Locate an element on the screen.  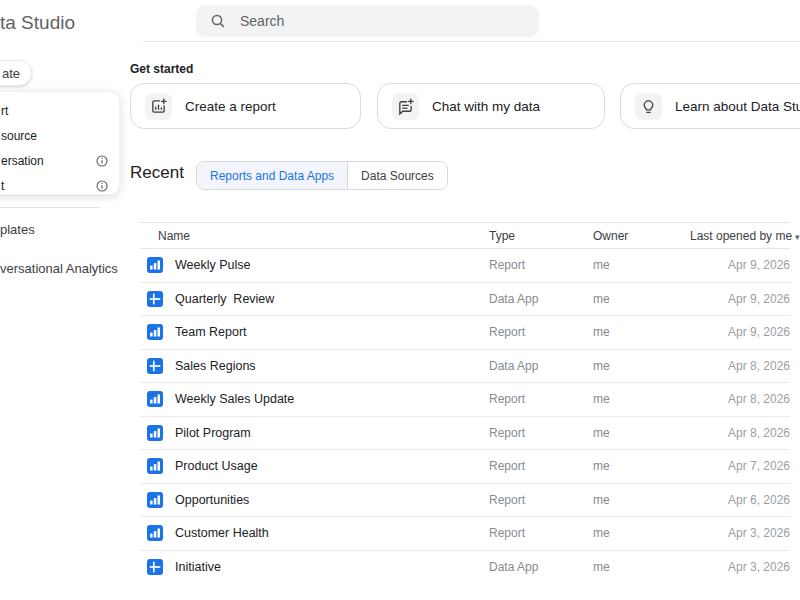
row-name: Pilot Program is located at coordinates (213, 433).